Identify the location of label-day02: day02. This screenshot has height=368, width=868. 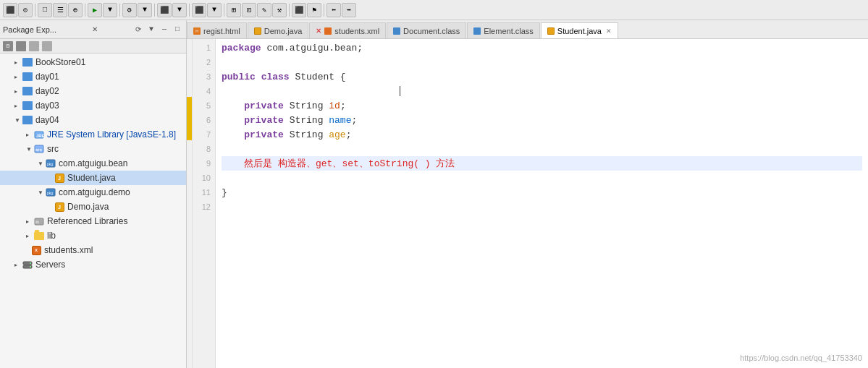
(48, 91).